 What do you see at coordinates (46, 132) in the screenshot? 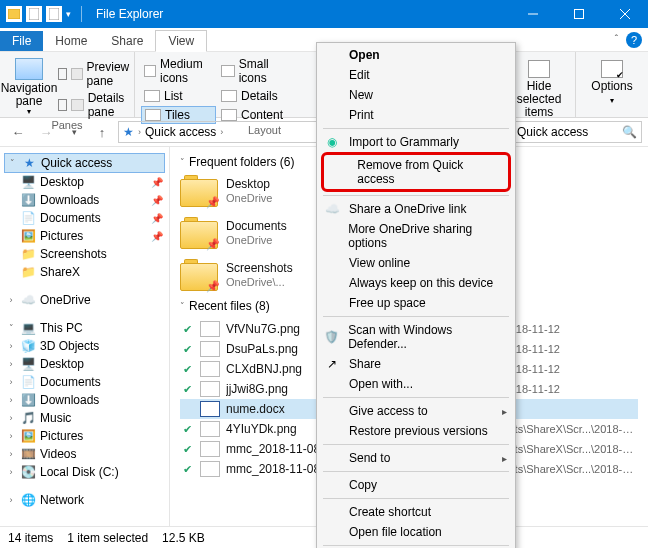
I see `forward-button: →` at bounding box center [46, 132].